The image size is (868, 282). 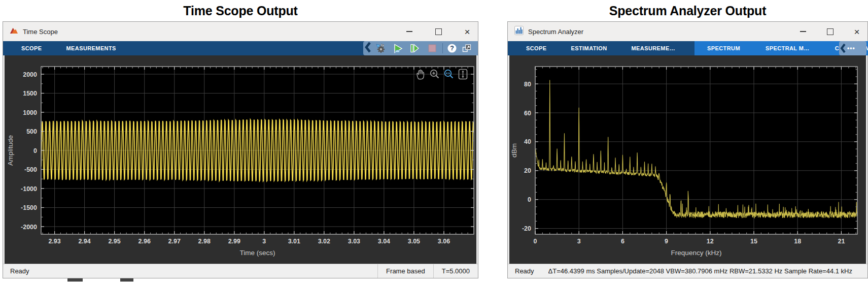 I want to click on help-button: ?, so click(x=452, y=48).